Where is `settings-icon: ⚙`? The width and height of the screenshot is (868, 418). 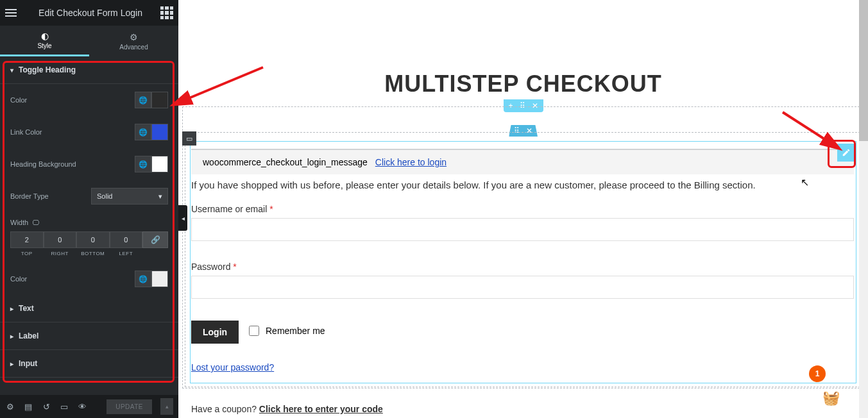
settings-icon: ⚙ is located at coordinates (10, 406).